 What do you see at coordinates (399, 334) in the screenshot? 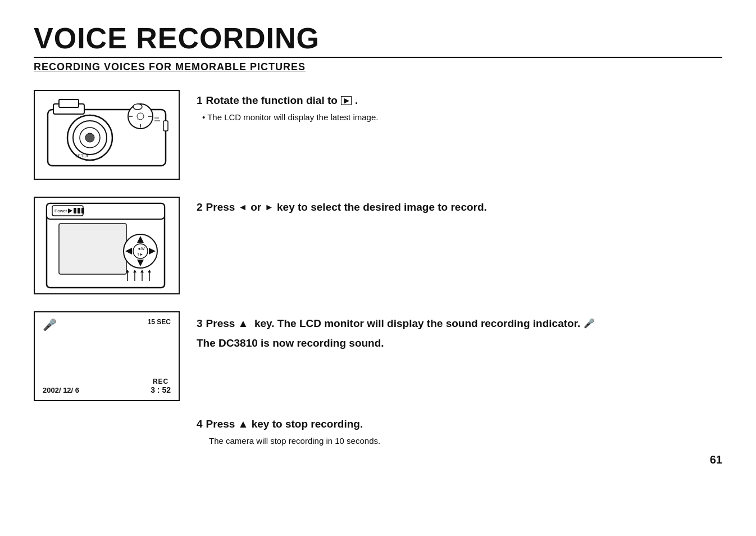
I see `step-3-heading: 3 Press ▲ key. The LCD monitor will disp…` at bounding box center [399, 334].